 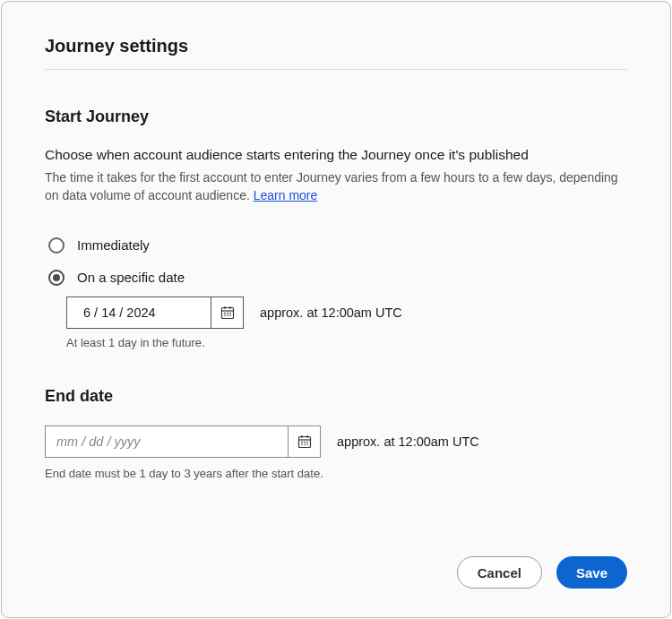 What do you see at coordinates (131, 278) in the screenshot?
I see `radio-label: On a specific date` at bounding box center [131, 278].